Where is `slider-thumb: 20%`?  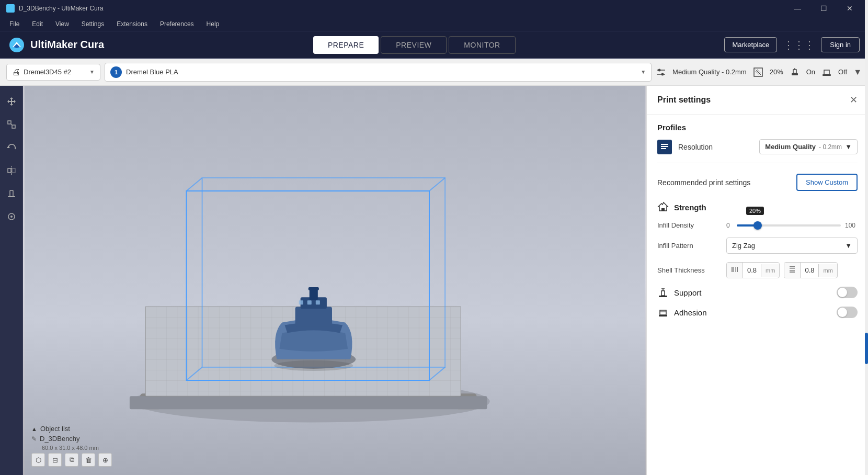
slider-thumb: 20% is located at coordinates (758, 225).